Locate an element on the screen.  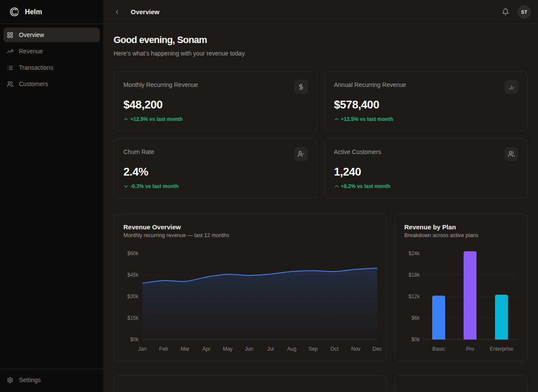
svg-text: $12k is located at coordinates (415, 296).